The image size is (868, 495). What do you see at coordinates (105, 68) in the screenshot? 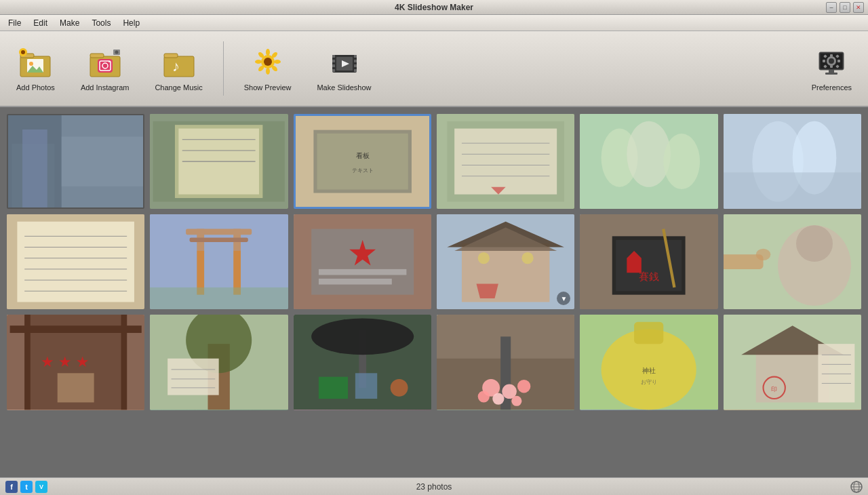
I see `add-instagram-button: Add Instagram` at bounding box center [105, 68].